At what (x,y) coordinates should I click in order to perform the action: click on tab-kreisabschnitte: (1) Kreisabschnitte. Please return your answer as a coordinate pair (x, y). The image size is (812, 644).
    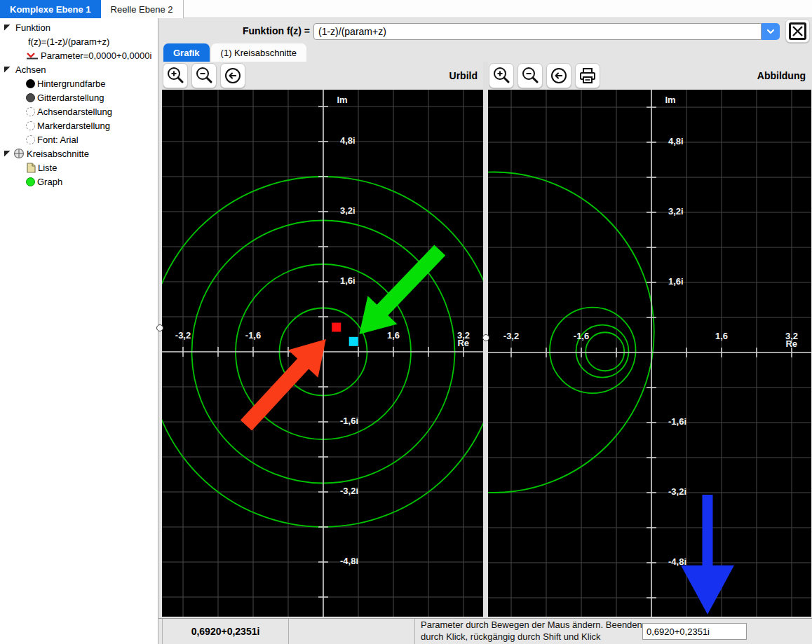
    Looking at the image, I should click on (259, 53).